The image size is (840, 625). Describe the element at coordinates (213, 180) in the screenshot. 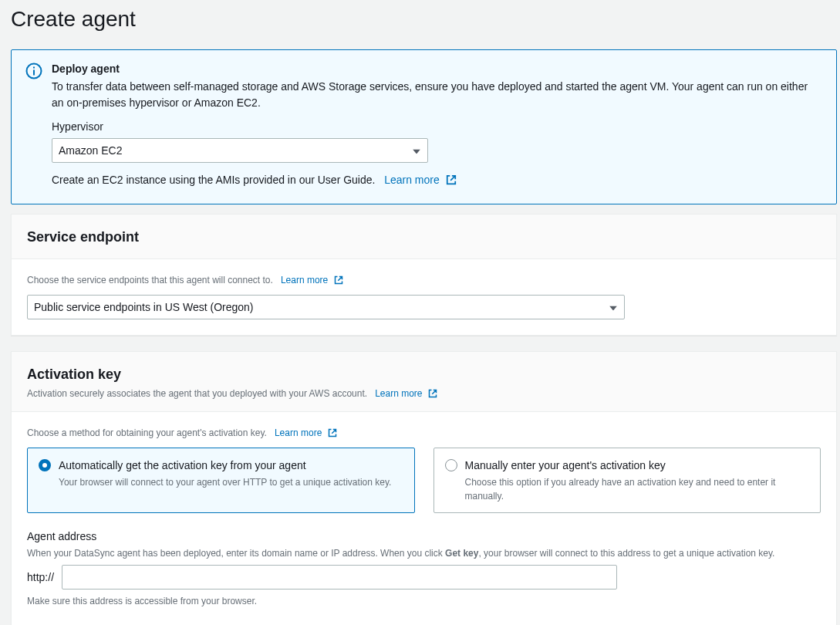

I see `deploy-hint: Create an EC2 instance using the AMIs pr…` at that location.